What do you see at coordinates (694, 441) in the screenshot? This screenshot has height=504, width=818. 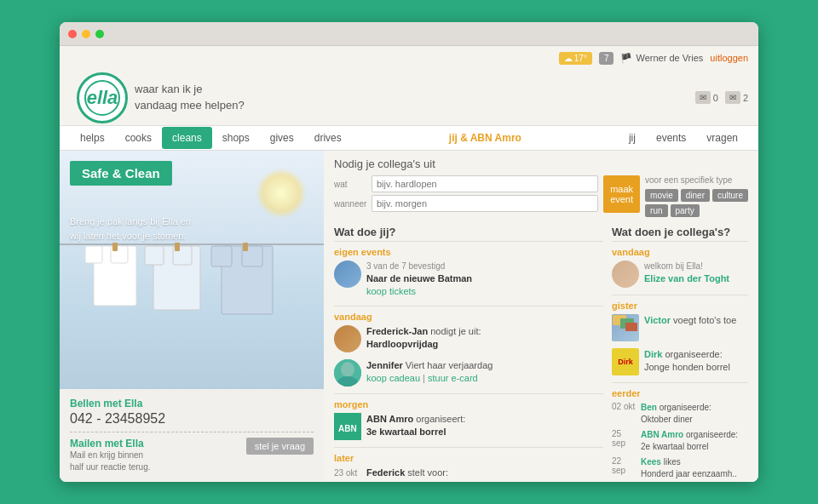 I see `eerder-text-2: ABN Amro organiseerde: 2e kwartaal borre…` at bounding box center [694, 441].